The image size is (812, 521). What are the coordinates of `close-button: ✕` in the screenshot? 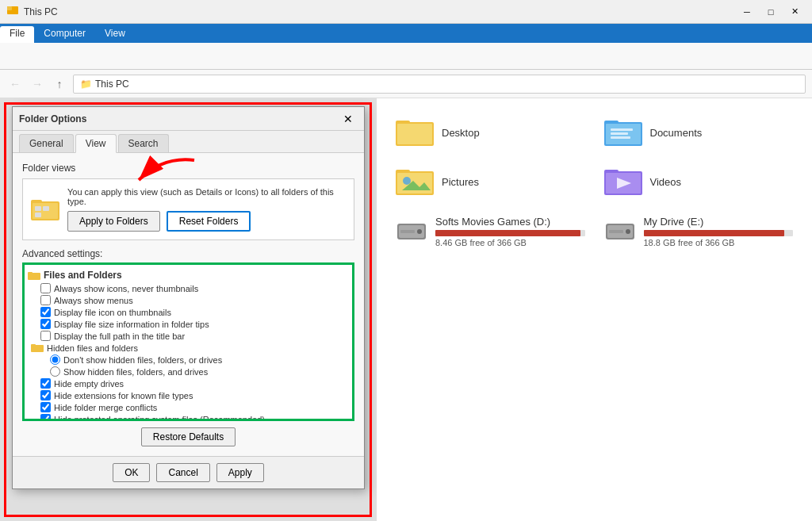 It's located at (795, 12).